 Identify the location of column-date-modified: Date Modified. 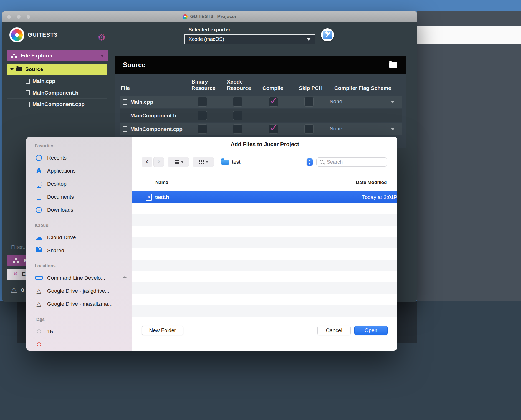
(371, 183).